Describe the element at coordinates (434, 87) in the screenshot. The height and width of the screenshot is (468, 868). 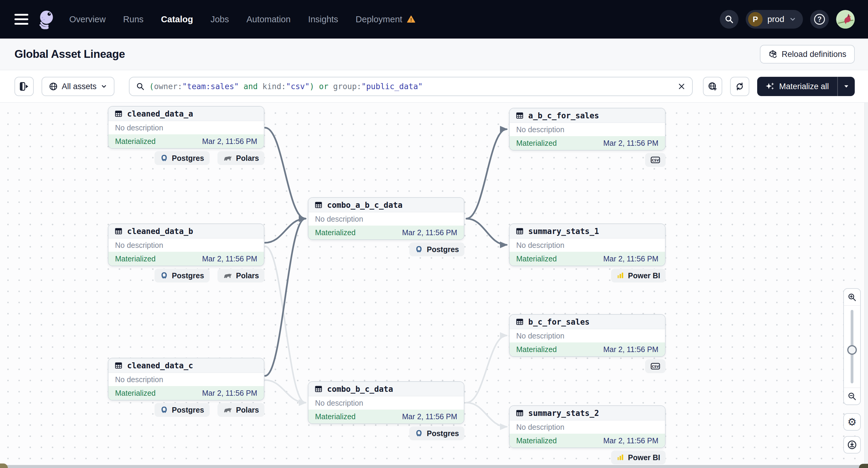
I see `lineage-toolbar: All assets (owner:"team:sales" and kind:…` at that location.